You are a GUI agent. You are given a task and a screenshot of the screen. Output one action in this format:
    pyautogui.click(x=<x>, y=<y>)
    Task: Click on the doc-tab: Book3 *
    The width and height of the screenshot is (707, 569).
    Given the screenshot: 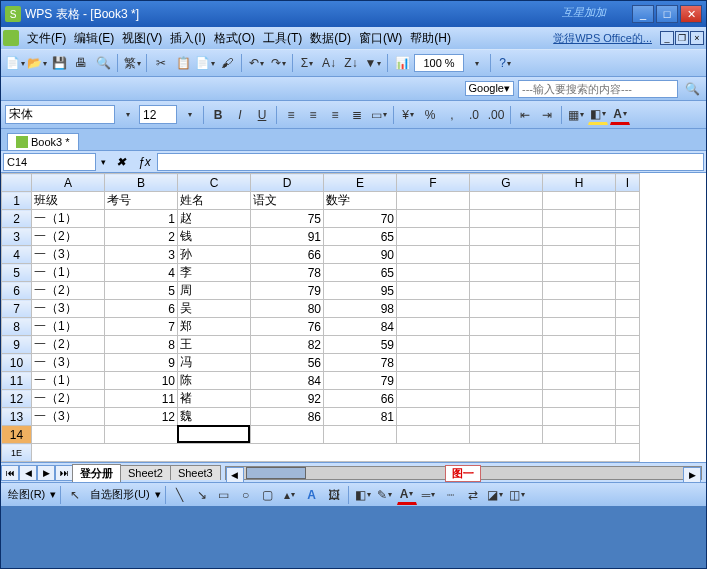 What is the action you would take?
    pyautogui.click(x=43, y=142)
    